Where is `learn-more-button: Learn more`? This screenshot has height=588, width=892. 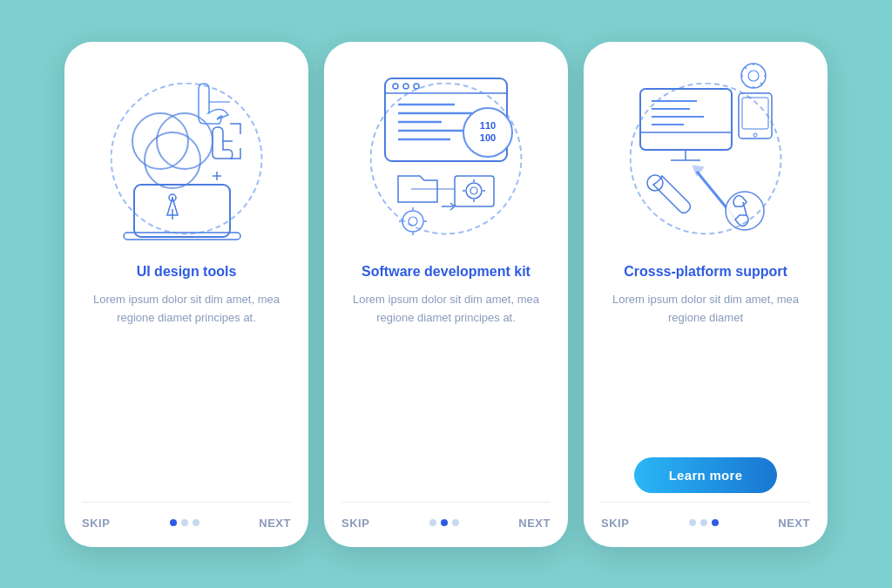
learn-more-button: Learn more is located at coordinates (706, 476).